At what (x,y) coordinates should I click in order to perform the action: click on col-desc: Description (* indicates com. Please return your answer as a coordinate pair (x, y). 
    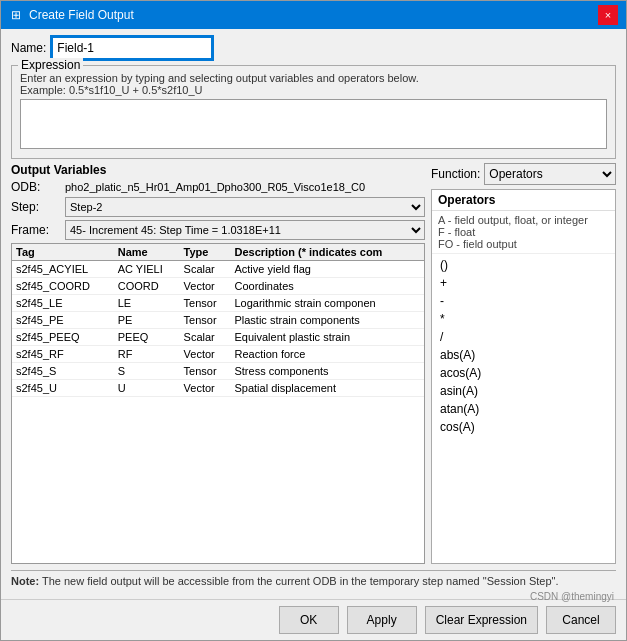
    Looking at the image, I should click on (327, 252).